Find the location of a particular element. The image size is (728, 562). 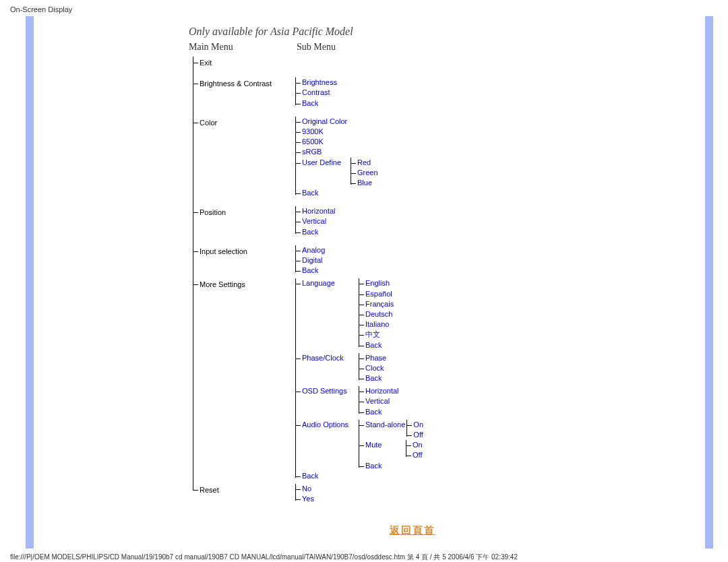

osd-back: Back is located at coordinates (385, 412).